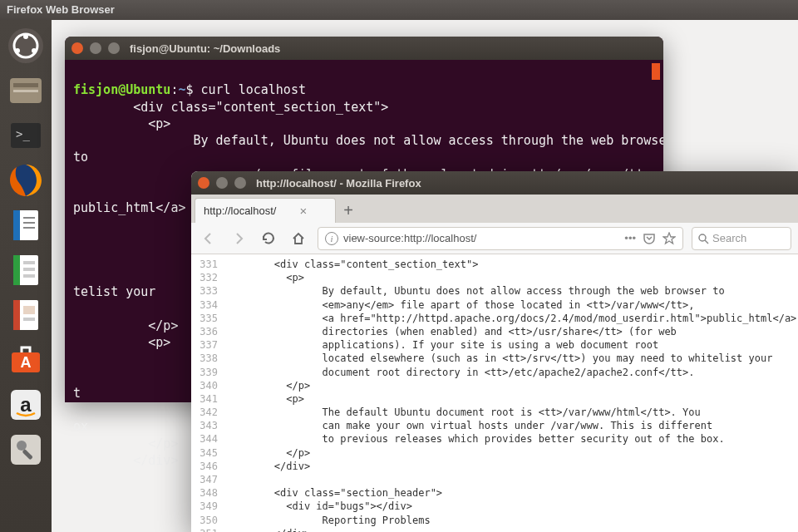  Describe the element at coordinates (27, 362) in the screenshot. I see `svg-text: A` at that location.